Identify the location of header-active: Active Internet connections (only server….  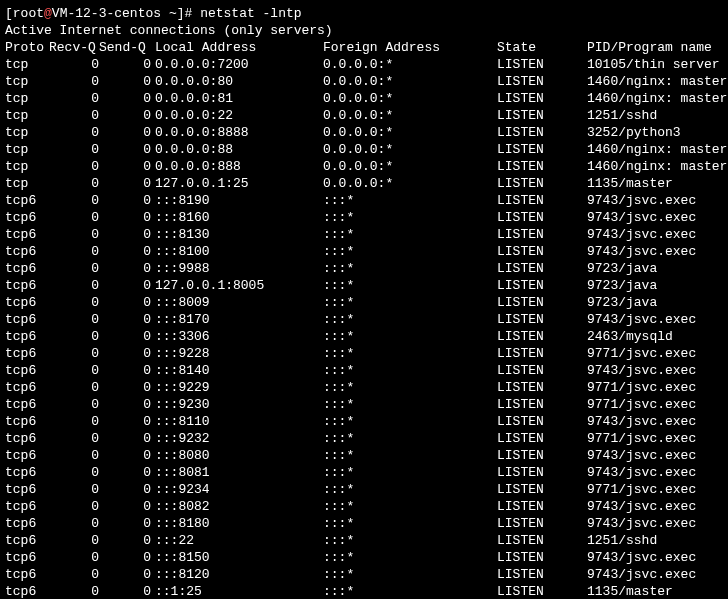
(364, 30).